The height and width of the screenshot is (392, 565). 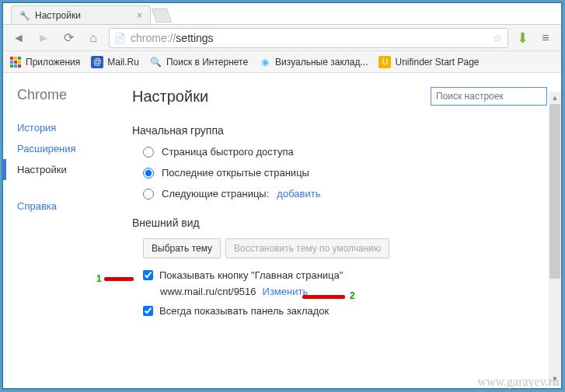 I want to click on vertical-scrollbar: ▲ ▼, so click(x=555, y=238).